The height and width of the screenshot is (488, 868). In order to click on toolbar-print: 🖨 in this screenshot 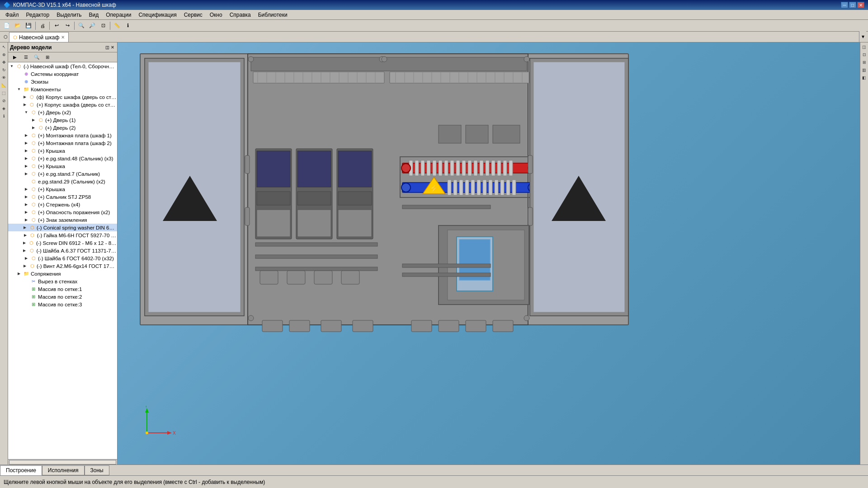, I will do `click(42, 26)`.